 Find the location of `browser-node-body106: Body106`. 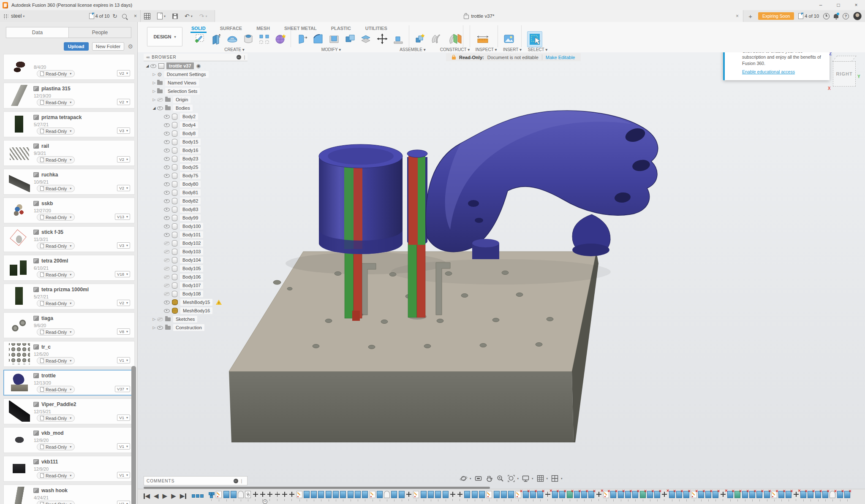

browser-node-body106: Body106 is located at coordinates (207, 277).